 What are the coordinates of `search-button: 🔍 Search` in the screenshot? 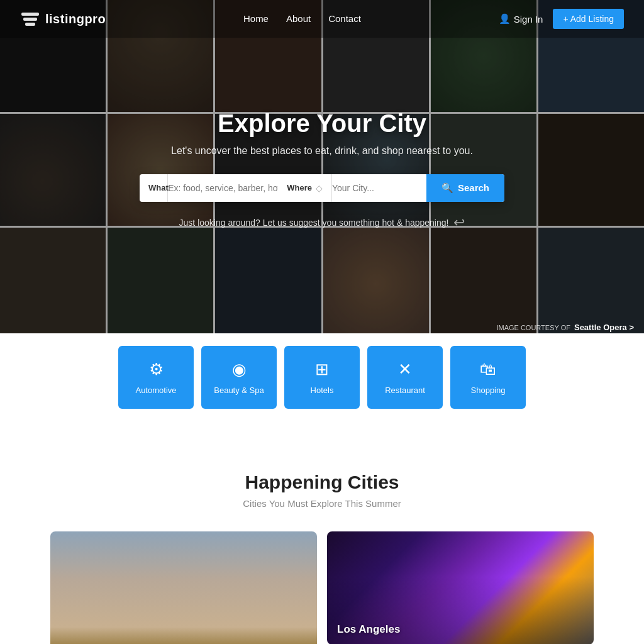 It's located at (465, 188).